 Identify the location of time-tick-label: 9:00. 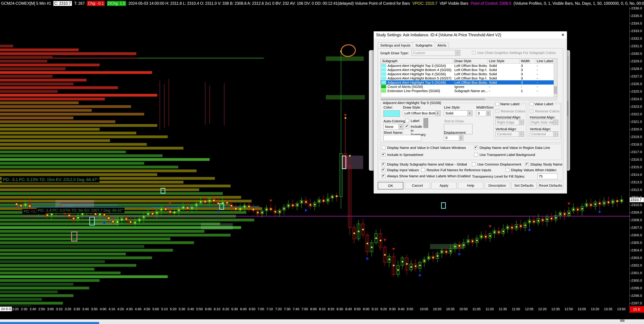
(366, 309).